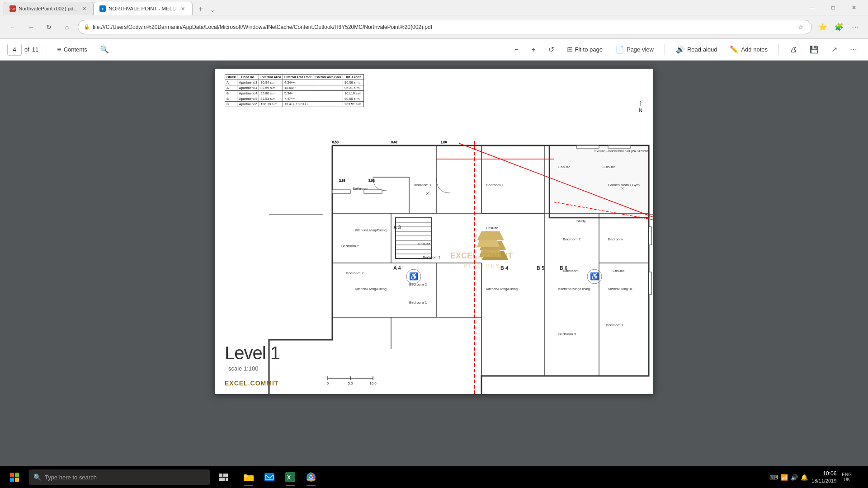  What do you see at coordinates (87, 27) in the screenshot?
I see `lock-icon: 🔒` at bounding box center [87, 27].